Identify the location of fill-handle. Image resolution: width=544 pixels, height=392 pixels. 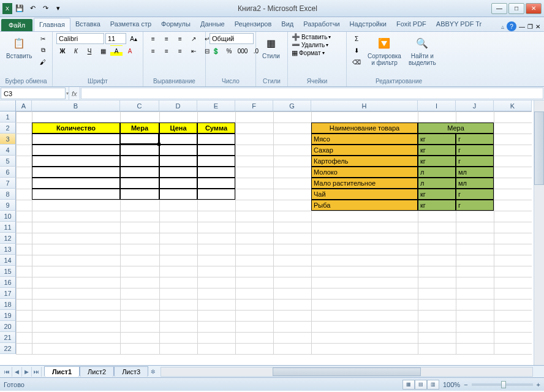
(159, 145).